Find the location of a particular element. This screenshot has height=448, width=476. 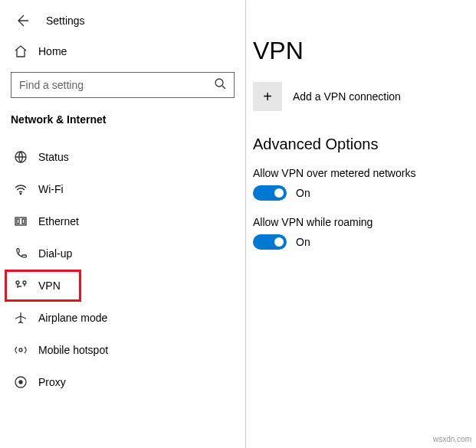

nav-label: VPN is located at coordinates (49, 286).